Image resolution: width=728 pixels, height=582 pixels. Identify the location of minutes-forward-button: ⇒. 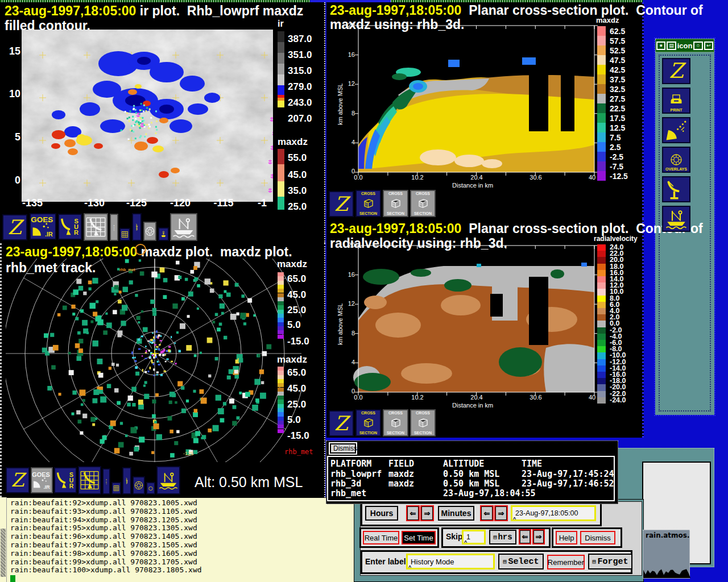
(501, 513).